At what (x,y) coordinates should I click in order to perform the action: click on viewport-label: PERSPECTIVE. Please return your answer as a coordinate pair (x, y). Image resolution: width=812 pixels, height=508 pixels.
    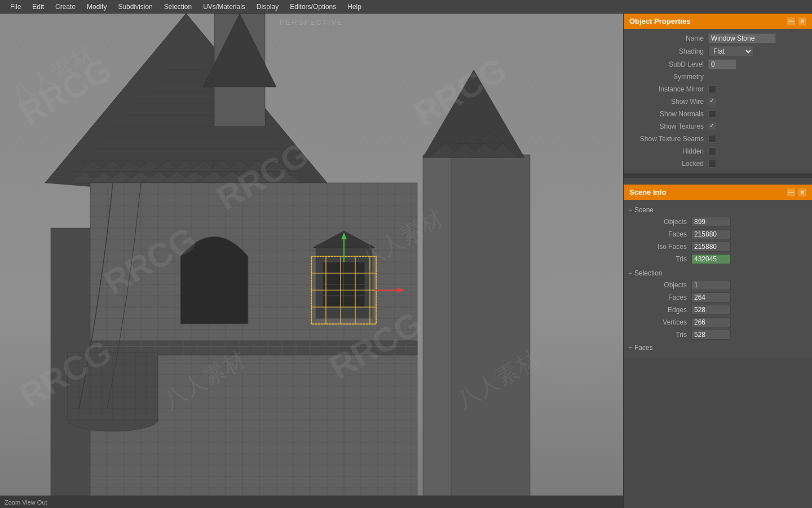
    Looking at the image, I should click on (311, 23).